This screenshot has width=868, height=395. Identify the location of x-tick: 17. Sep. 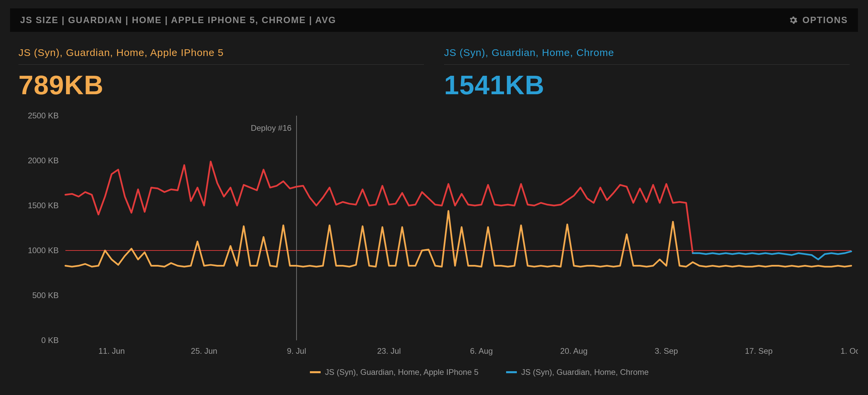
(759, 351).